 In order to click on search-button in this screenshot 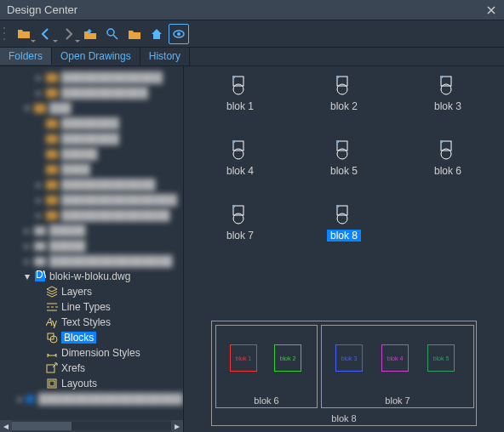, I will do `click(112, 34)`.